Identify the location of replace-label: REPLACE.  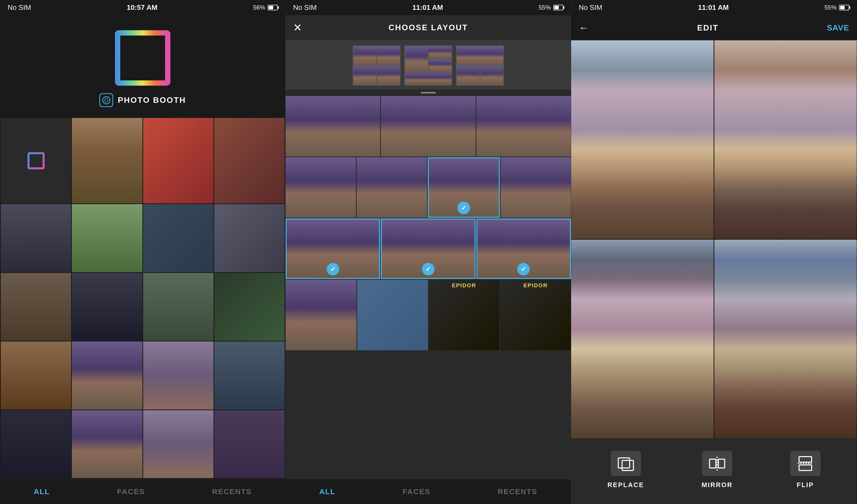
(626, 485).